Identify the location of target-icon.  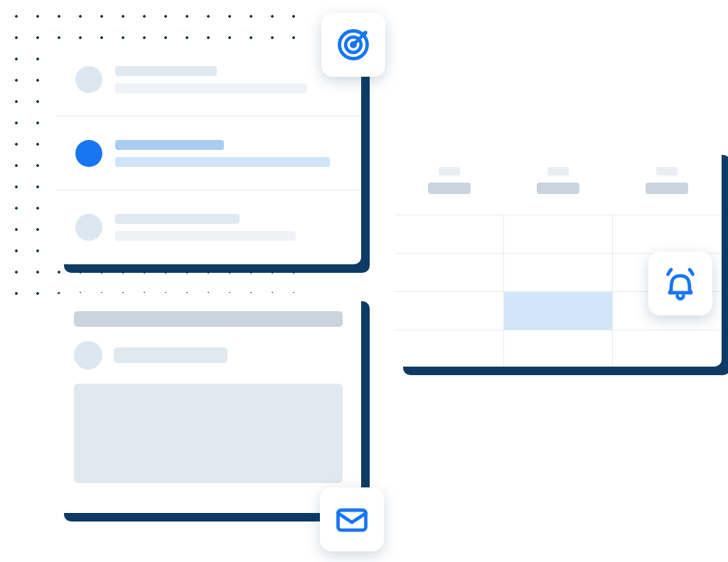
(353, 45).